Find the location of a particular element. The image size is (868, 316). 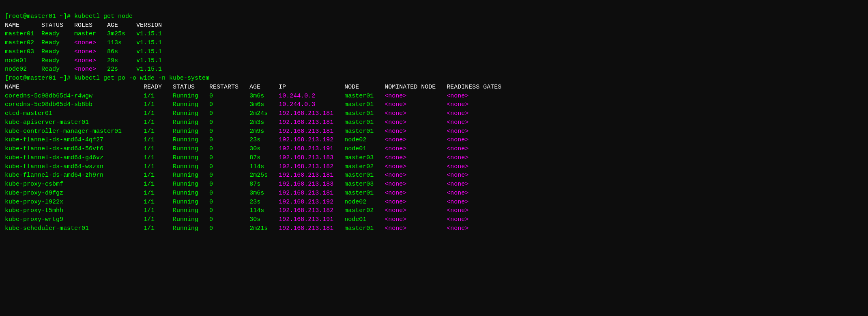

pod-proxy-t5mhh: kube-proxy-t5mhh 1/1 Running 0 114s 192.… is located at coordinates (237, 210).